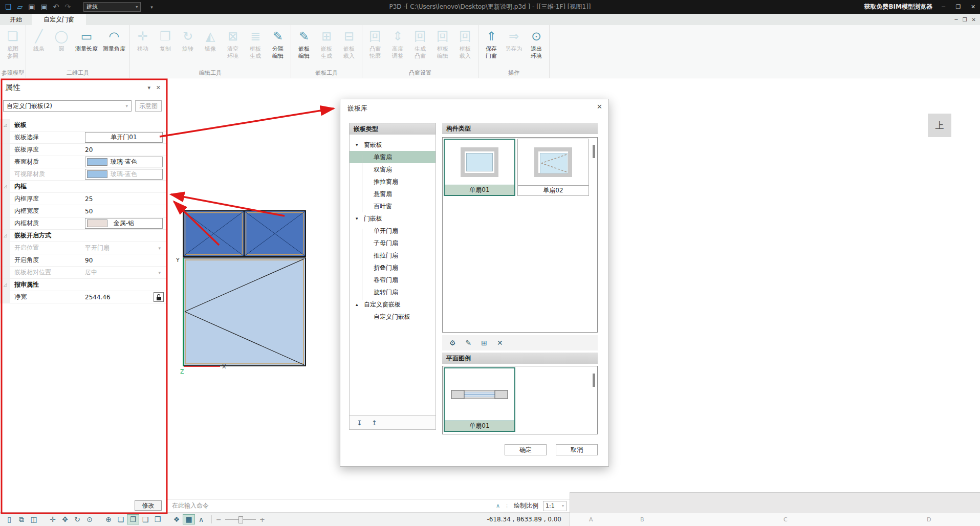 The width and height of the screenshot is (980, 526). What do you see at coordinates (124, 137) in the screenshot?
I see `panel-select-field: 单开门01` at bounding box center [124, 137].